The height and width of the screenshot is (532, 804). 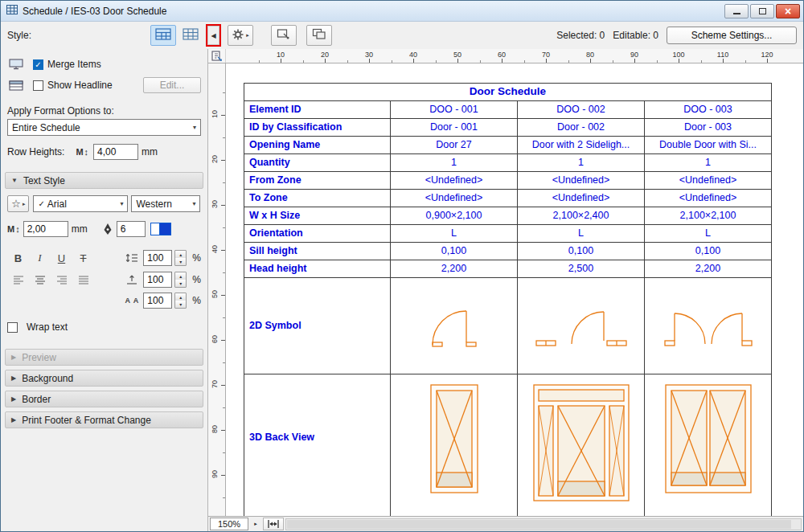 I want to click on cell-value: Door - 003, so click(x=708, y=128).